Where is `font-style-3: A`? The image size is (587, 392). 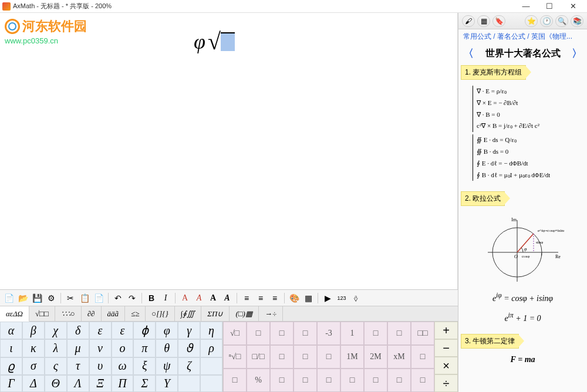
font-style-3: A is located at coordinates (213, 298).